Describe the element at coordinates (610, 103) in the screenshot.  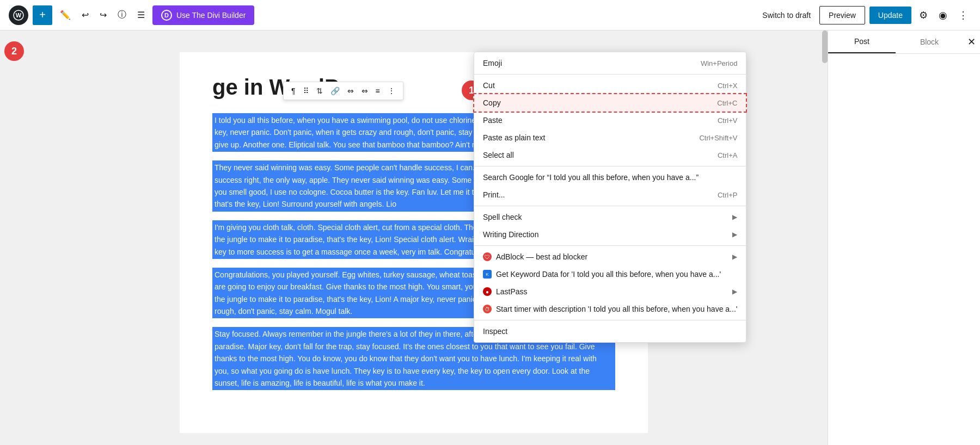
I see `menu-copy: Copy Ctrl+C` at that location.